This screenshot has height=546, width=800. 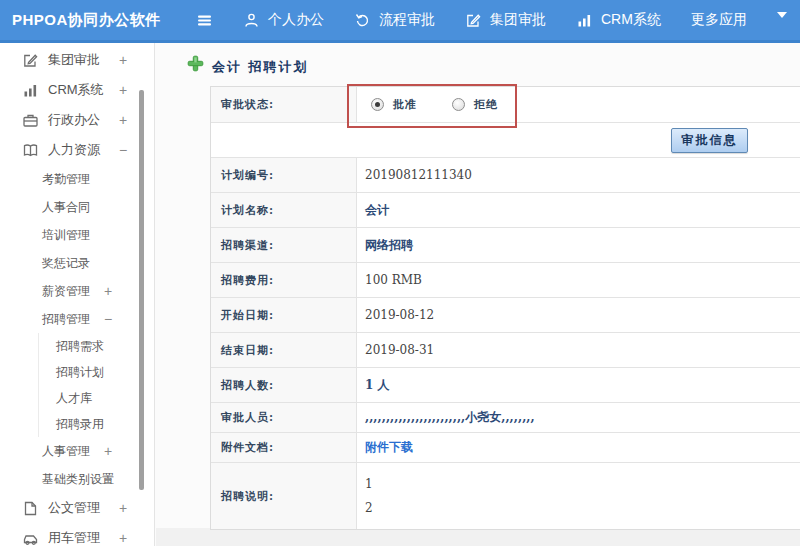 I want to click on sidebar-item-hr: 人力资源−, so click(x=77, y=150).